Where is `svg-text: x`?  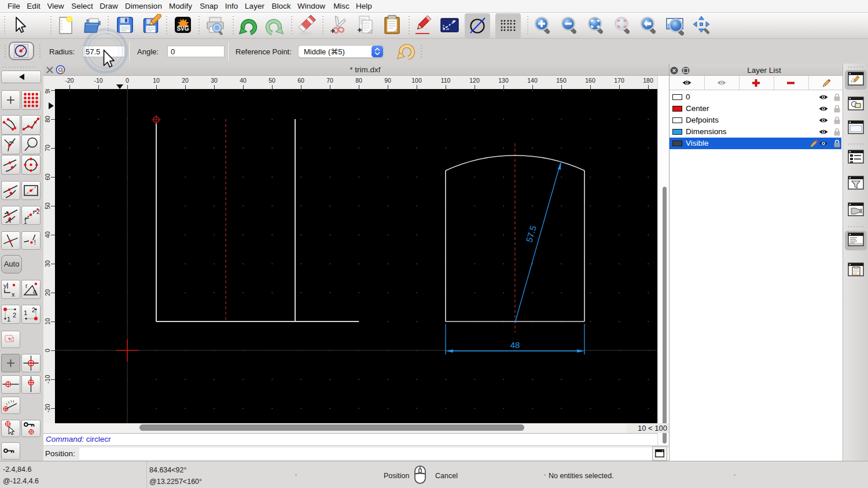 svg-text: x is located at coordinates (13, 294).